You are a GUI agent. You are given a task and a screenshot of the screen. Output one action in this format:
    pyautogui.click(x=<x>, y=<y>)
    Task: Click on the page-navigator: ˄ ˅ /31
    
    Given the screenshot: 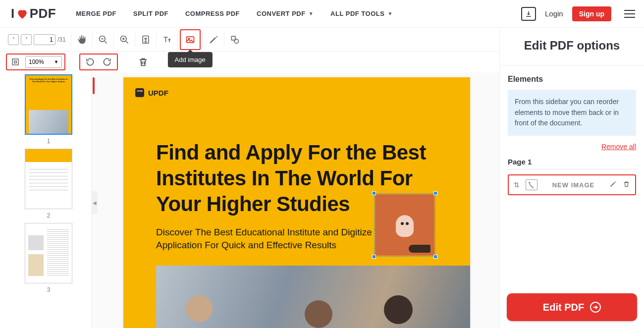 What is the action you would take?
    pyautogui.click(x=37, y=40)
    